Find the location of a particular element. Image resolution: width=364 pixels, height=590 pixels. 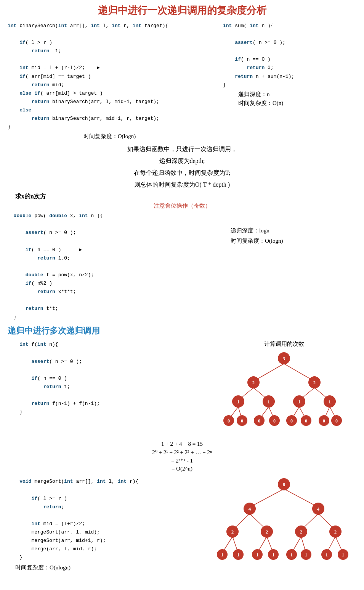

main-title: 递归中进行一次递归调用的复杂度分析 is located at coordinates (182, 11).